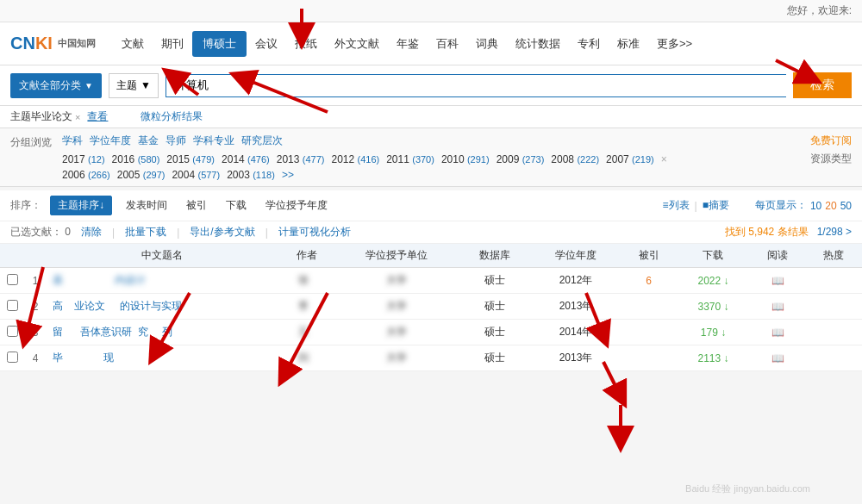 Image resolution: width=862 pixels, height=504 pixels. What do you see at coordinates (97, 117) in the screenshot?
I see `view-link: 查看` at bounding box center [97, 117].